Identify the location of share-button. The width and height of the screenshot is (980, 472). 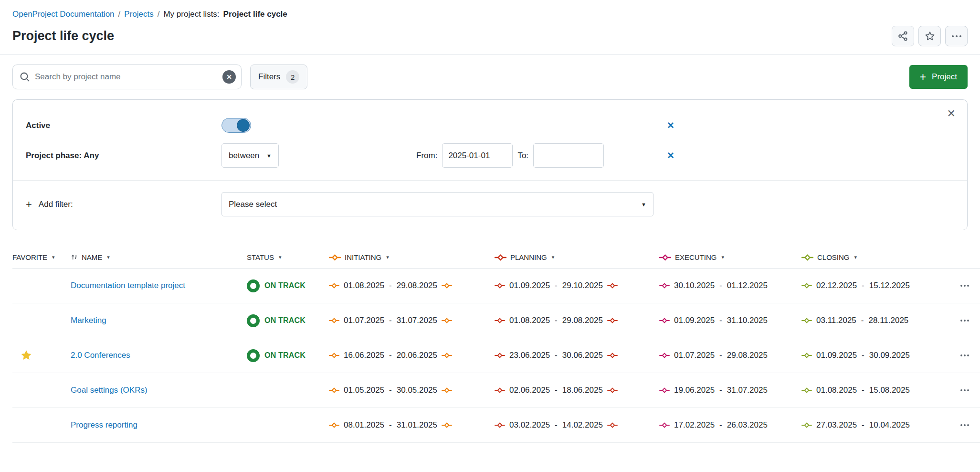
(903, 36).